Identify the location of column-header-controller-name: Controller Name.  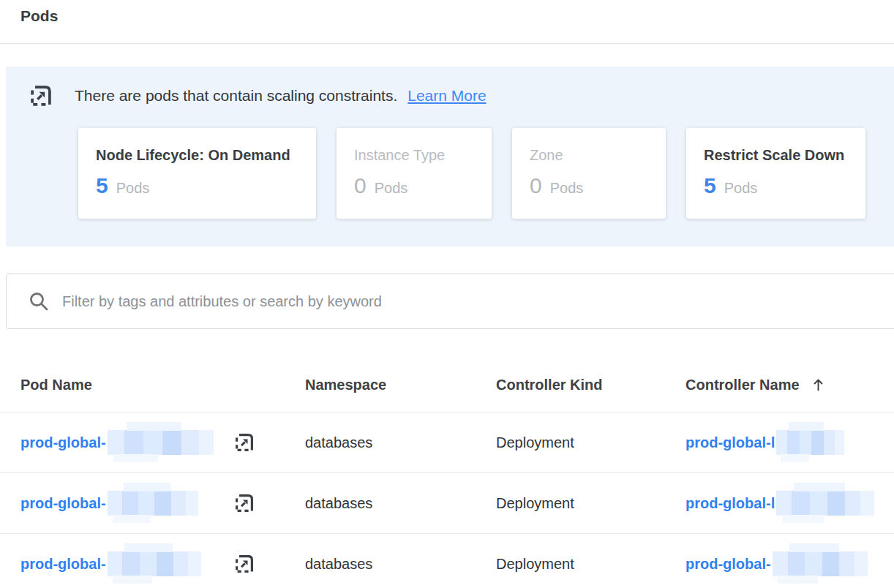
(790, 385).